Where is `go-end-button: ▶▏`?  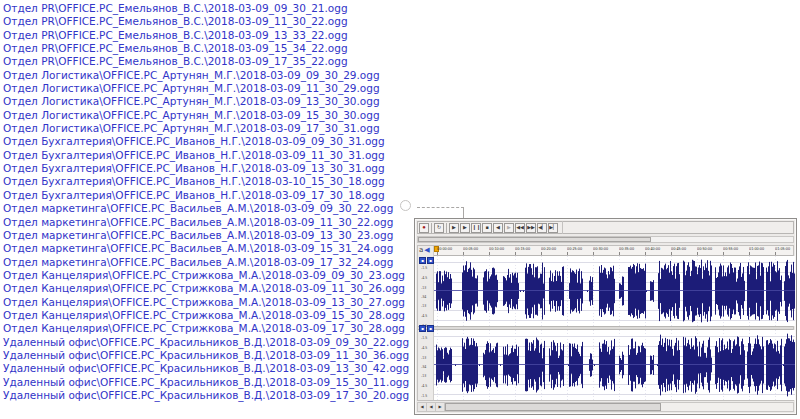
go-end-button: ▶▏ is located at coordinates (553, 228).